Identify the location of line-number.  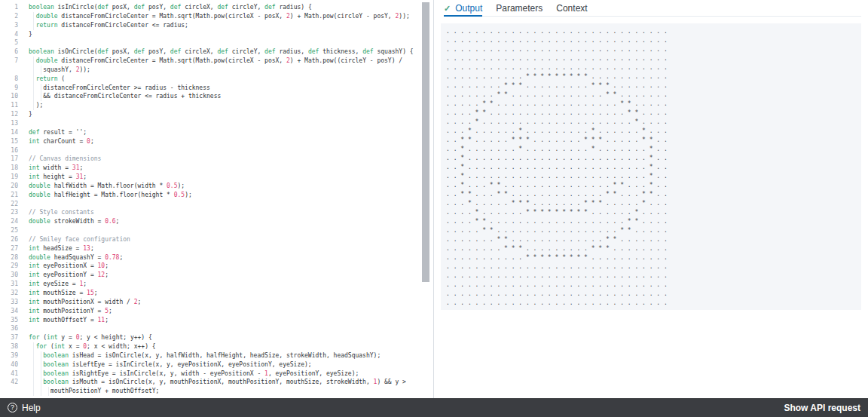
(9, 391).